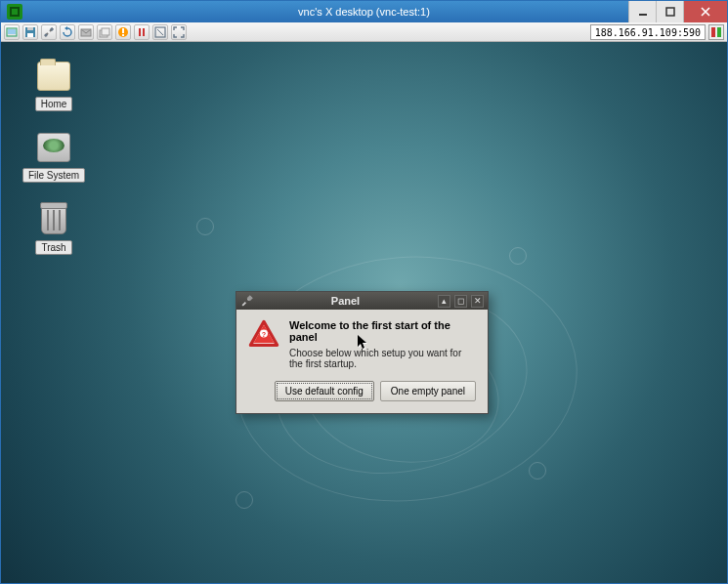 The width and height of the screenshot is (728, 584). I want to click on tool-options-icon, so click(49, 32).